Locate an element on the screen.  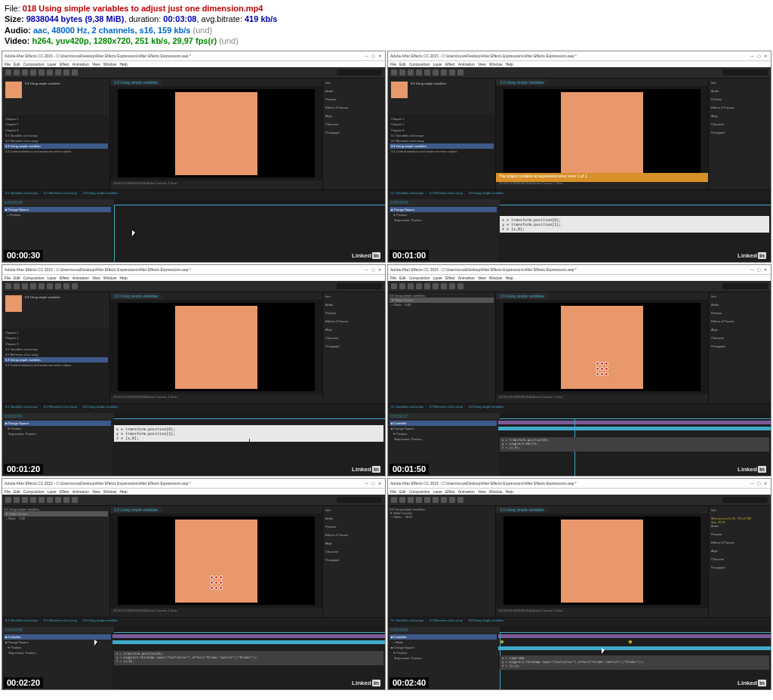
viewer-footer: (50.9%) 0;00;00;00 (Full) Active Camera … is located at coordinates (216, 185).